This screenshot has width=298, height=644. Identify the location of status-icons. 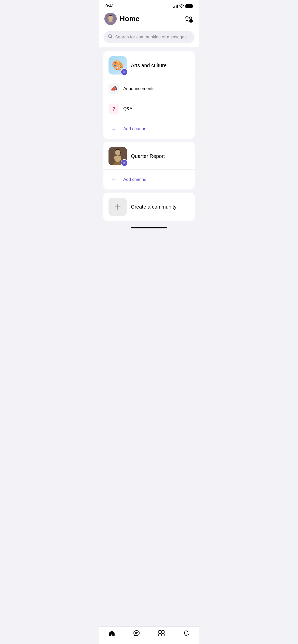
(183, 6).